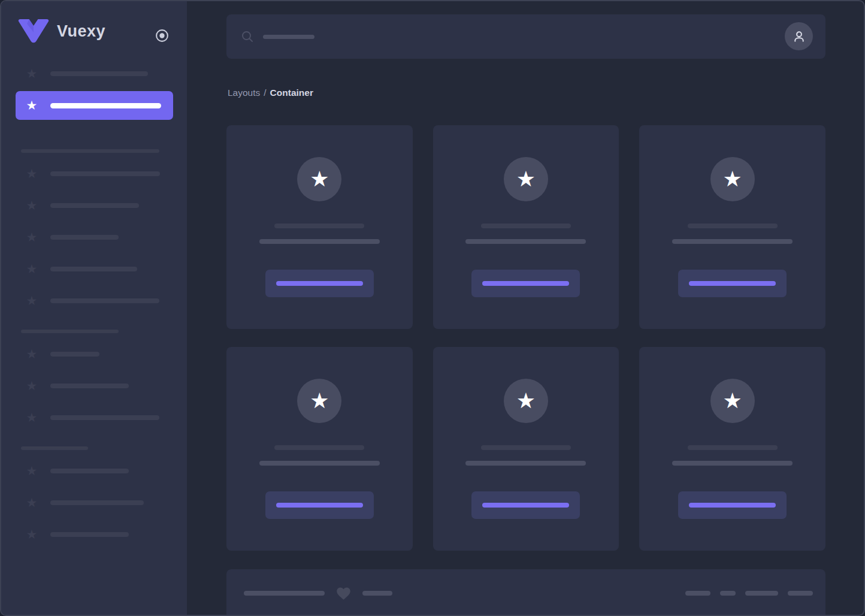  What do you see at coordinates (318, 593) in the screenshot?
I see `media-left-group` at bounding box center [318, 593].